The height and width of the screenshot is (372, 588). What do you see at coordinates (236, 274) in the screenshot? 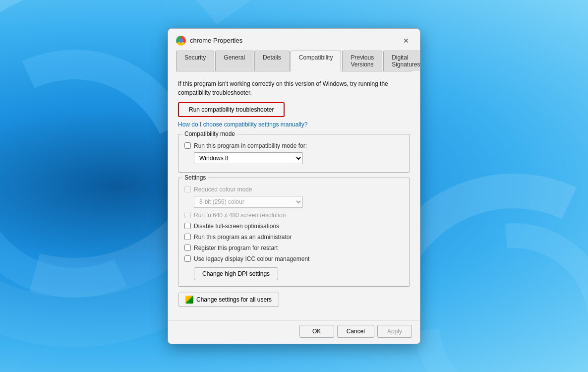
I see `change-dpi-button: Change high DPI settings` at bounding box center [236, 274].